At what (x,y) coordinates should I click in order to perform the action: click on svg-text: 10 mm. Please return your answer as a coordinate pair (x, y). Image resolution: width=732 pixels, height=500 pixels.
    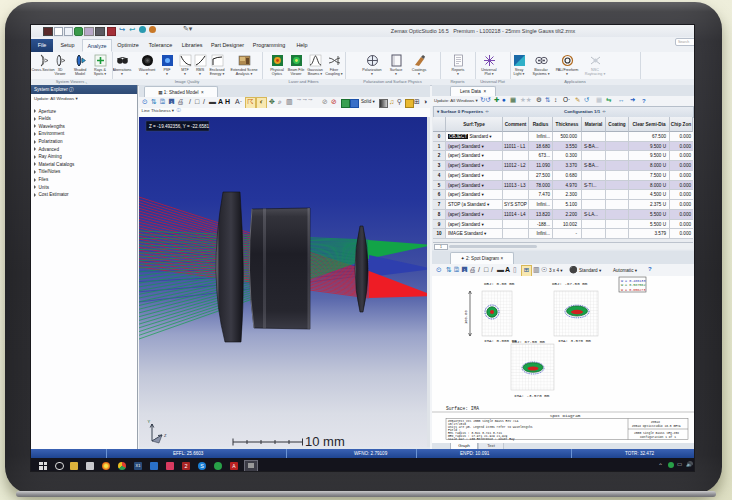
    Looking at the image, I should click on (325, 440).